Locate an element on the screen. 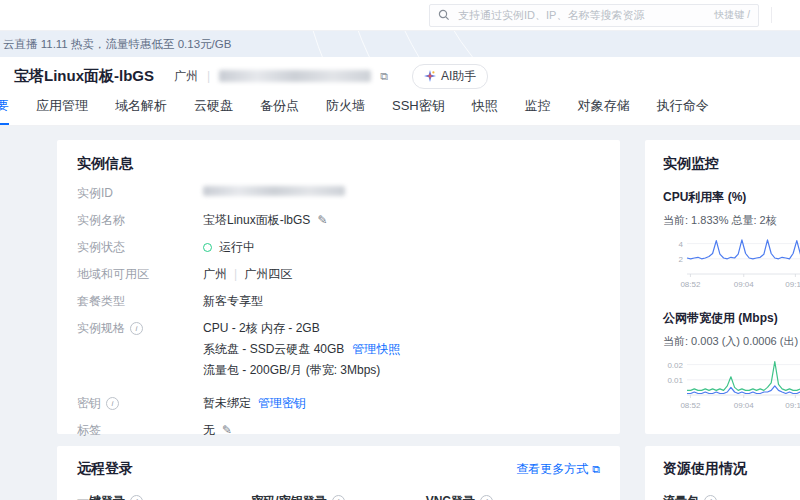 This screenshot has width=800, height=500. manage-key-link: 管理密钥 is located at coordinates (282, 404).